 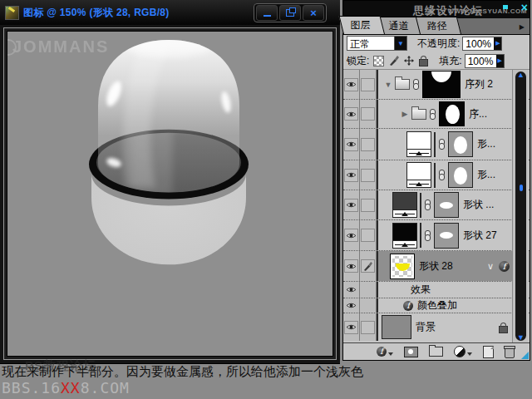 What do you see at coordinates (402, 85) in the screenshot?
I see `folder-icon` at bounding box center [402, 85].